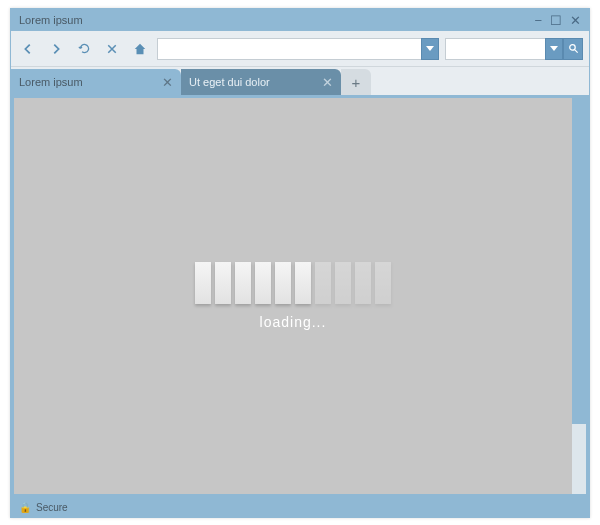 This screenshot has width=600, height=525. What do you see at coordinates (430, 49) in the screenshot?
I see `url-dropdown-button` at bounding box center [430, 49].